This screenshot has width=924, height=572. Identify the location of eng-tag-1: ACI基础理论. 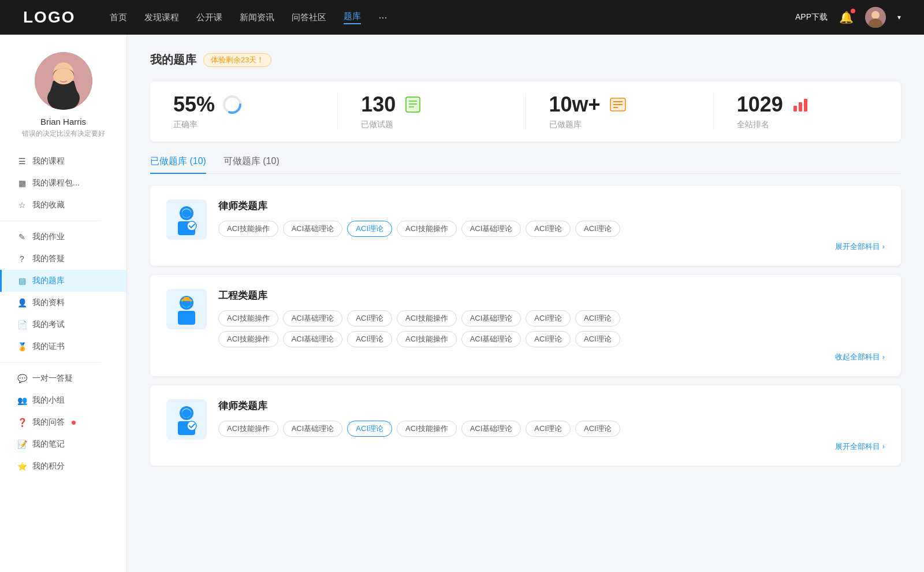
(313, 318).